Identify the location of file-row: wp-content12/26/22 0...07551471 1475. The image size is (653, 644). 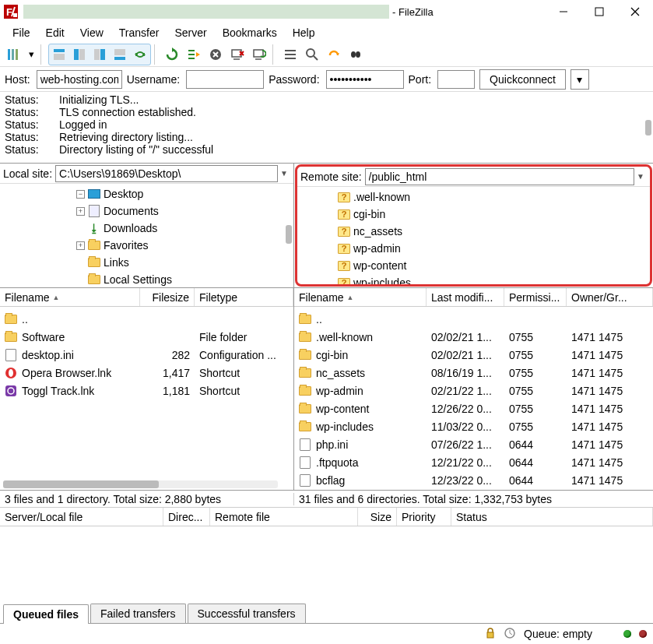
(473, 408).